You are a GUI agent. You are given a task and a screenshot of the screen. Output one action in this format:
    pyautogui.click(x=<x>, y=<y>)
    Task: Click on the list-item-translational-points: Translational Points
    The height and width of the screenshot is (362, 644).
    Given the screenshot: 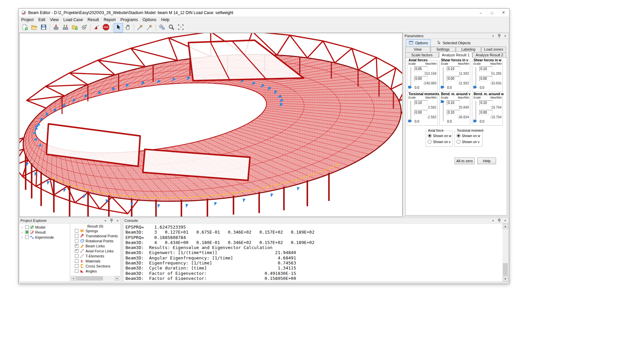 What is the action you would take?
    pyautogui.click(x=95, y=236)
    